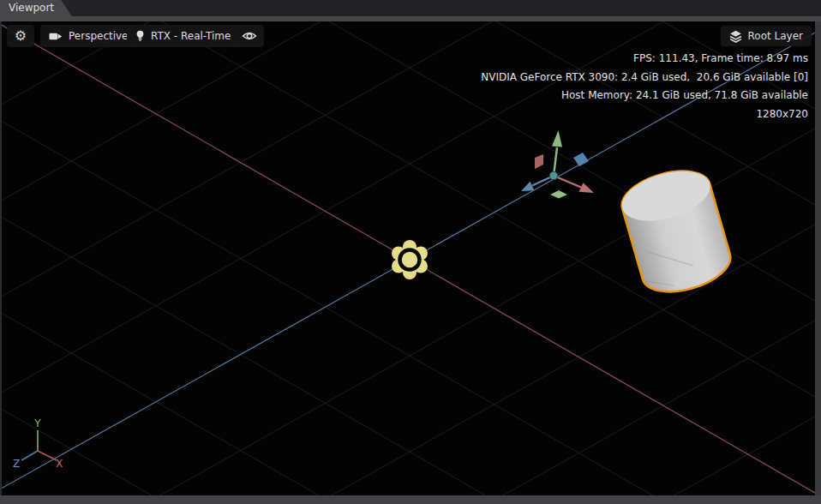 Image resolution: width=821 pixels, height=504 pixels. What do you see at coordinates (735, 36) in the screenshot?
I see `layers-icon` at bounding box center [735, 36].